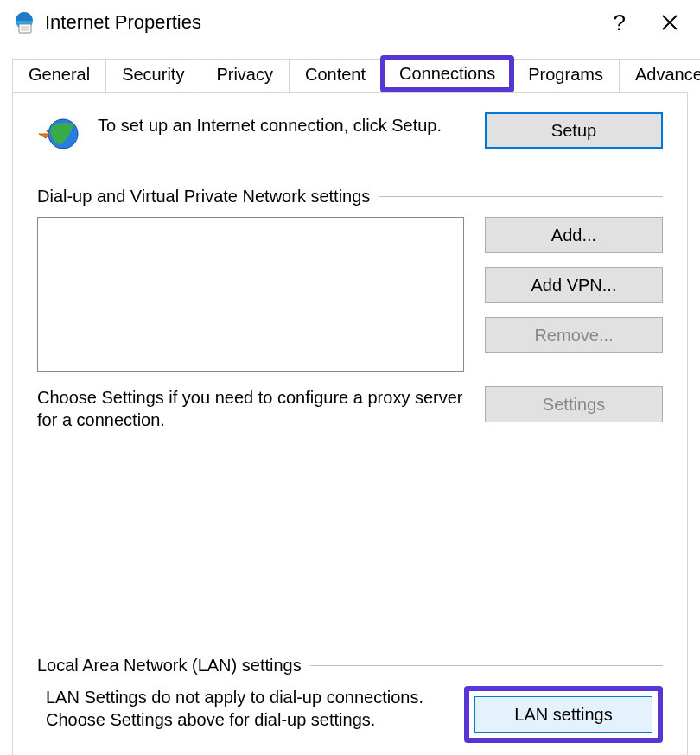 Image resolution: width=700 pixels, height=755 pixels. What do you see at coordinates (574, 335) in the screenshot?
I see `remove-button: Remove...` at bounding box center [574, 335].